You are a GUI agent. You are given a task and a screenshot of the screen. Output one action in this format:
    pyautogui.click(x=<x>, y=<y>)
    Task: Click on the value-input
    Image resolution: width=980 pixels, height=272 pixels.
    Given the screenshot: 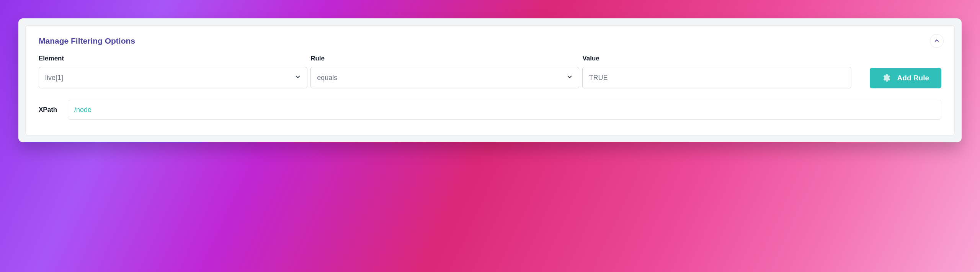 What is the action you would take?
    pyautogui.click(x=717, y=78)
    